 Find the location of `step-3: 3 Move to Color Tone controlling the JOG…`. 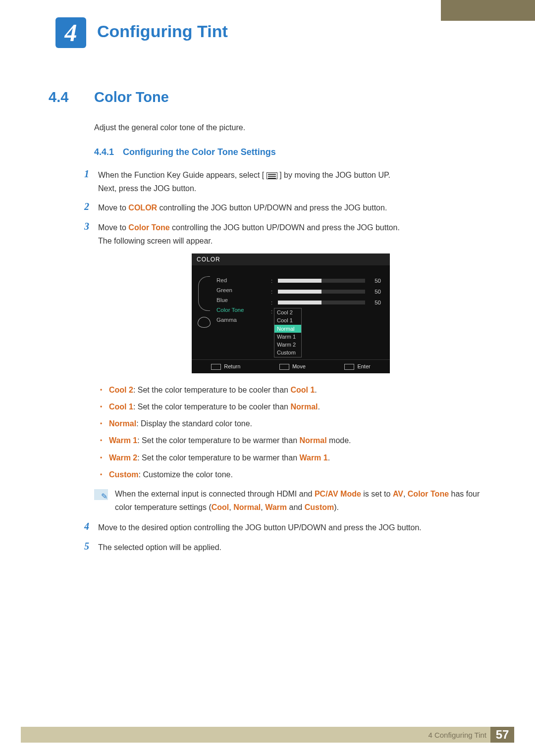

step-3: 3 Move to Color Tone controlling the JOG… is located at coordinates (284, 234).